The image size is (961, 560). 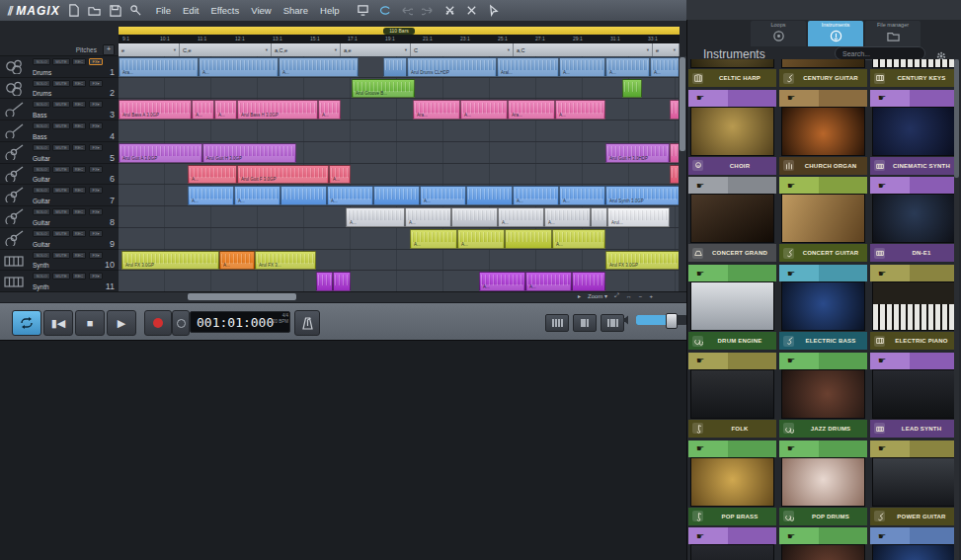 What do you see at coordinates (638, 153) in the screenshot?
I see `clip-violet: Arul Guit H 3.0HDP` at bounding box center [638, 153].